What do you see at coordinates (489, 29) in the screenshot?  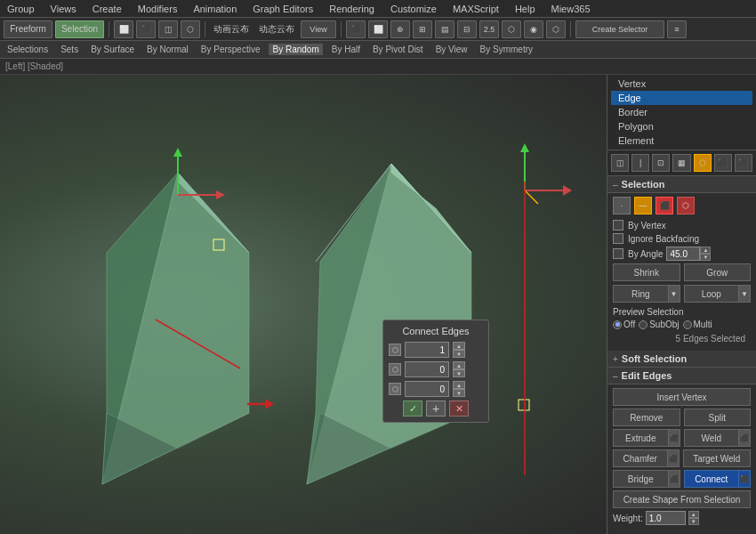 I see `tb-btn-11: 2.5` at bounding box center [489, 29].